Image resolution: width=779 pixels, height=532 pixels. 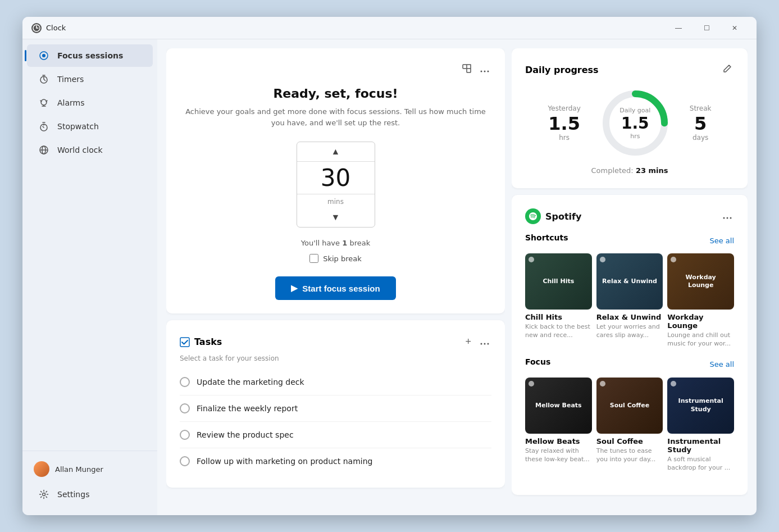 I want to click on tasks-header: Tasks +, so click(x=336, y=342).